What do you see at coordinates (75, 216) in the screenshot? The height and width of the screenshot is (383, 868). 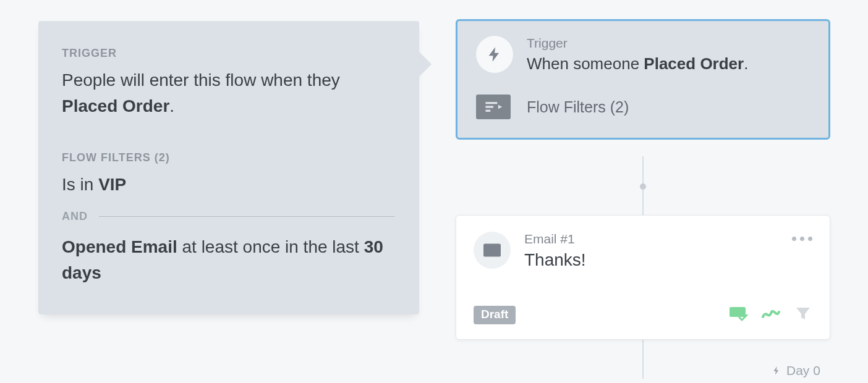 I see `and-label: AND` at bounding box center [75, 216].